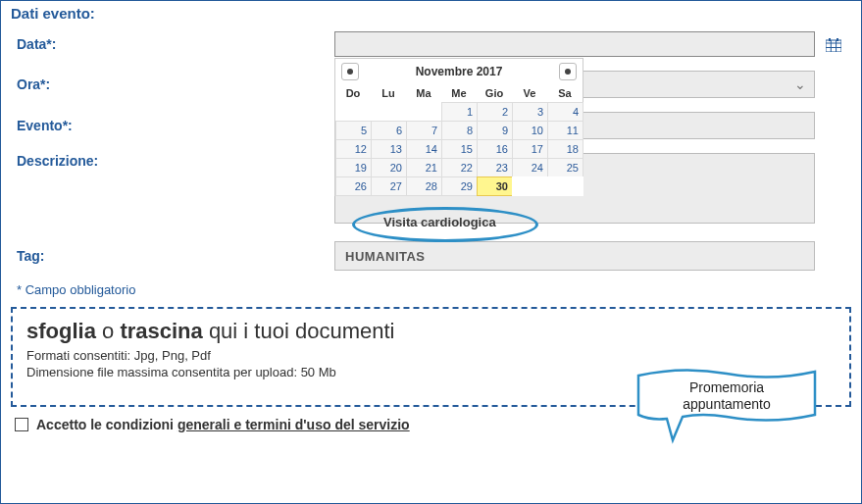  I want to click on datepicker-day: 26, so click(353, 186).